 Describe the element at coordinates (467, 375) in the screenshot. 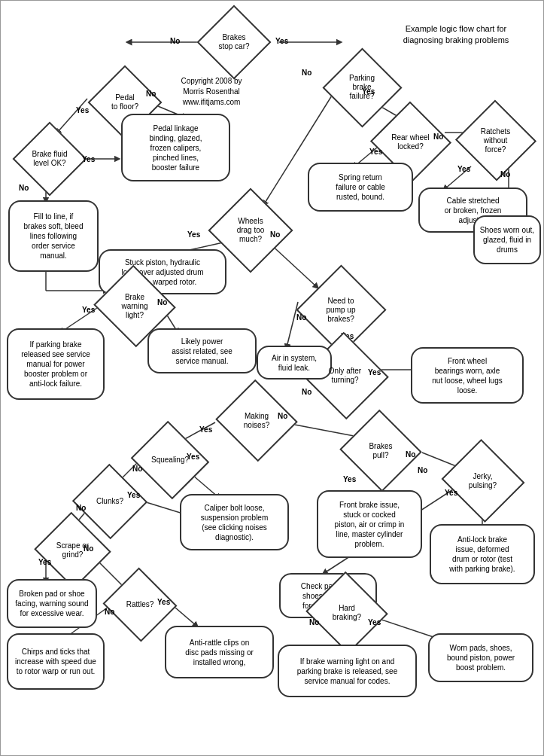

I see `front-wheel-bearings-node: Front wheelbearings worn, axlenut loose,…` at that location.